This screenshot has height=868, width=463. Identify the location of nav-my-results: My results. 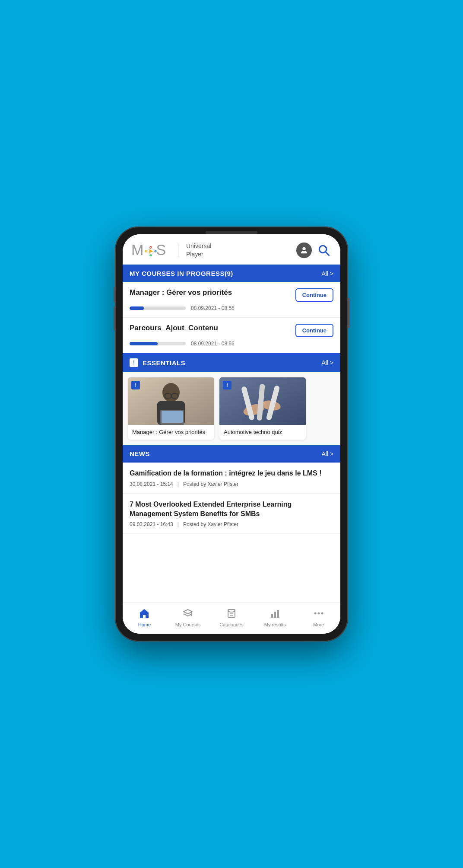
(275, 618).